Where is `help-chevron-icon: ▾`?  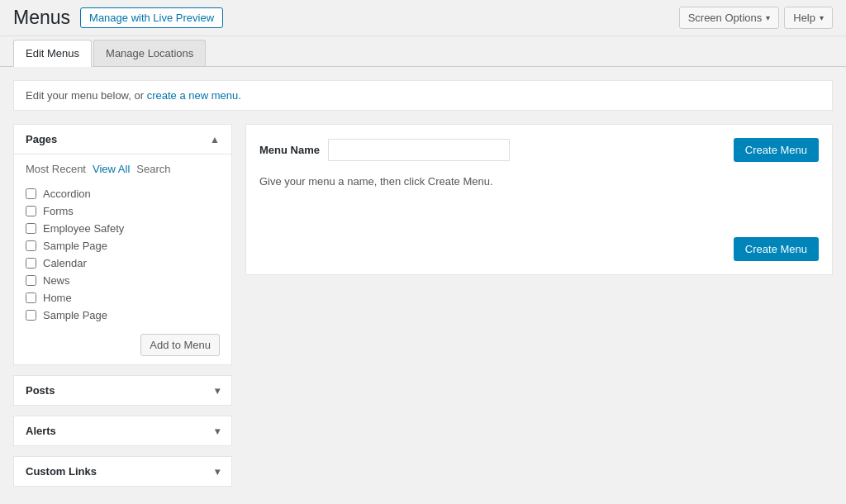
help-chevron-icon: ▾ is located at coordinates (821, 18).